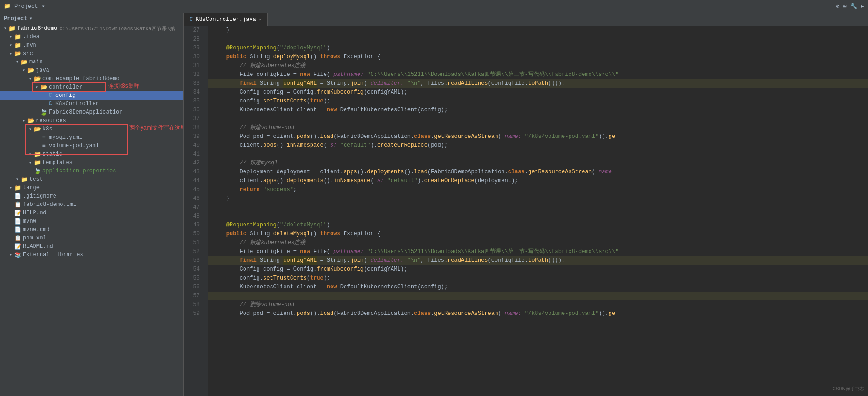 Image resolution: width=868 pixels, height=396 pixels. I want to click on code-line-45: return "success";, so click(538, 190).